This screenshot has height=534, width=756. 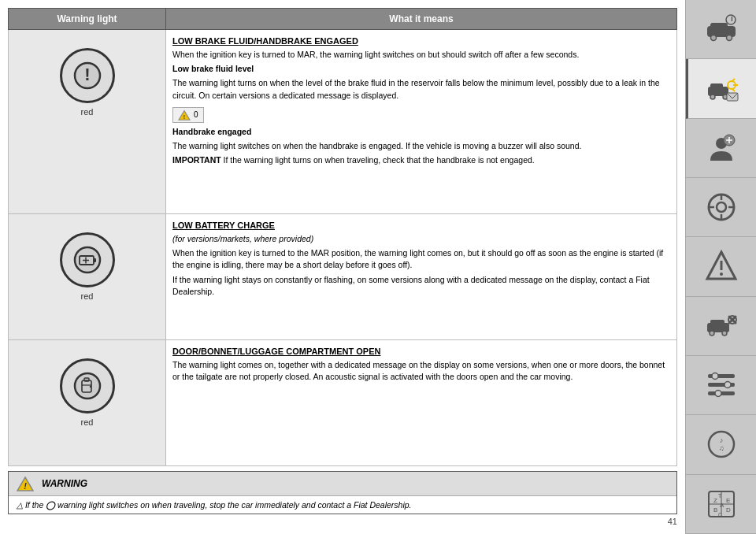 What do you see at coordinates (728, 510) in the screenshot?
I see `svg-text: D` at bounding box center [728, 510].